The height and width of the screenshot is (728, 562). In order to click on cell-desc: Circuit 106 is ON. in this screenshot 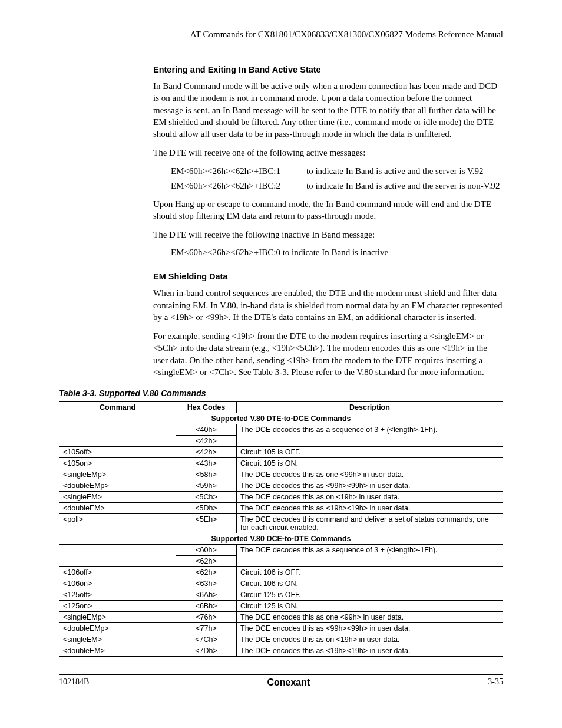, I will do `click(370, 584)`.